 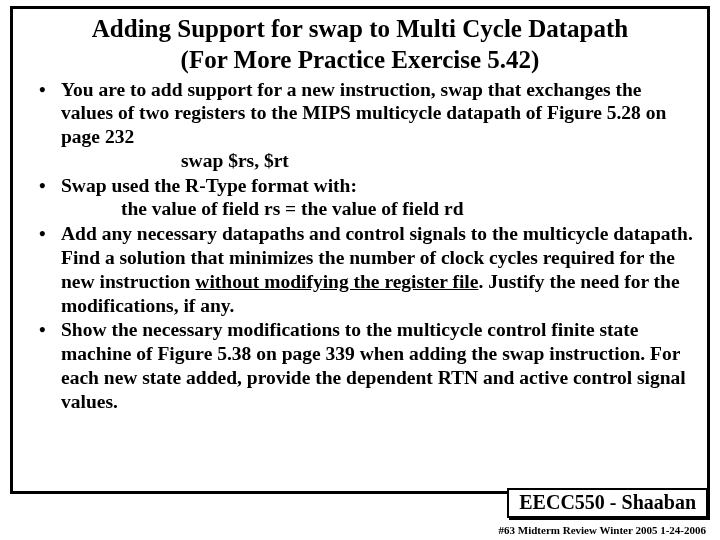 I want to click on footer-course-box: EECC550 - Shaaban, so click(x=608, y=503).